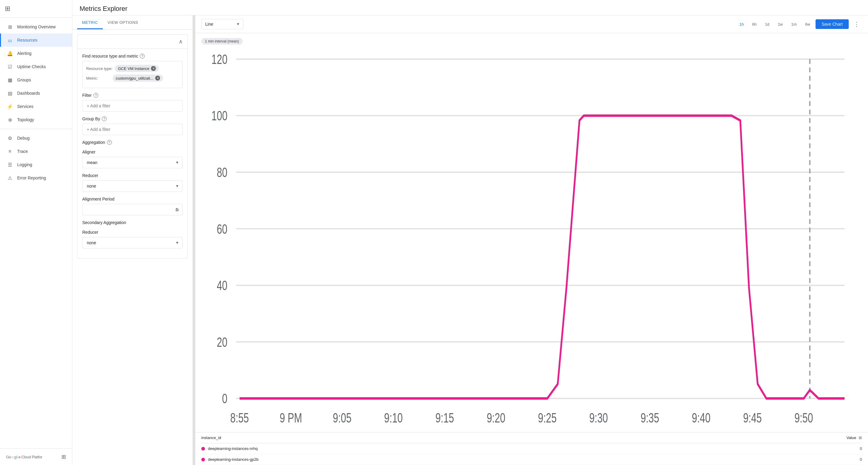 The height and width of the screenshot is (465, 868). Describe the element at coordinates (132, 152) in the screenshot. I see `aligner-label: Aligner` at that location.